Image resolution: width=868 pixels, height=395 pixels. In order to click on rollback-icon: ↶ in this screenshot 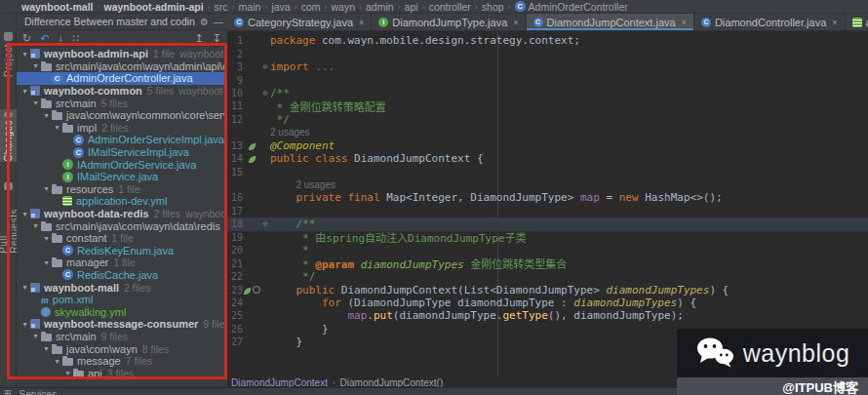, I will do `click(45, 39)`.